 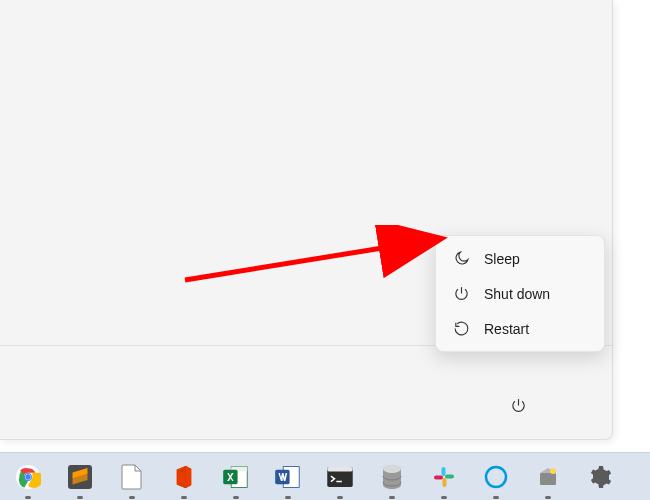 I want to click on power-menu-label: Shut down, so click(x=517, y=294).